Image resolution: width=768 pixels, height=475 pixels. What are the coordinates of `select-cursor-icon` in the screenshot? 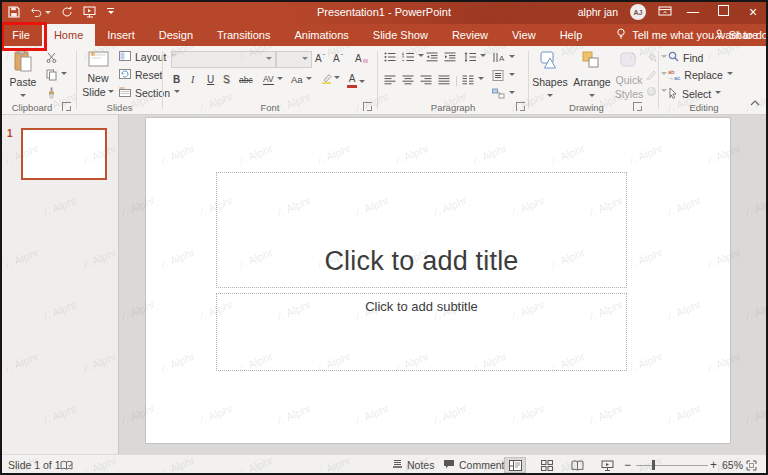 It's located at (673, 94).